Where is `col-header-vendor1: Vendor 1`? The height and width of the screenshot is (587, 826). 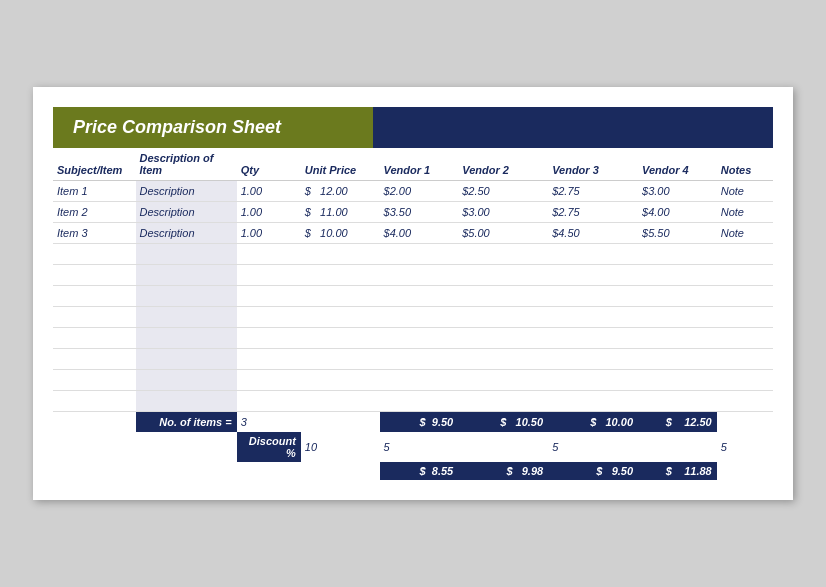
col-header-vendor1: Vendor 1 is located at coordinates (420, 164).